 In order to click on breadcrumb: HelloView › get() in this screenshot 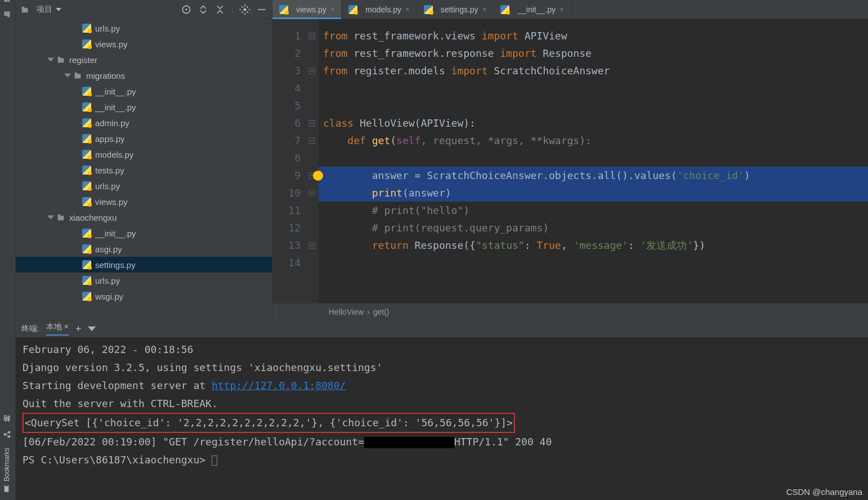, I will do `click(570, 311)`.